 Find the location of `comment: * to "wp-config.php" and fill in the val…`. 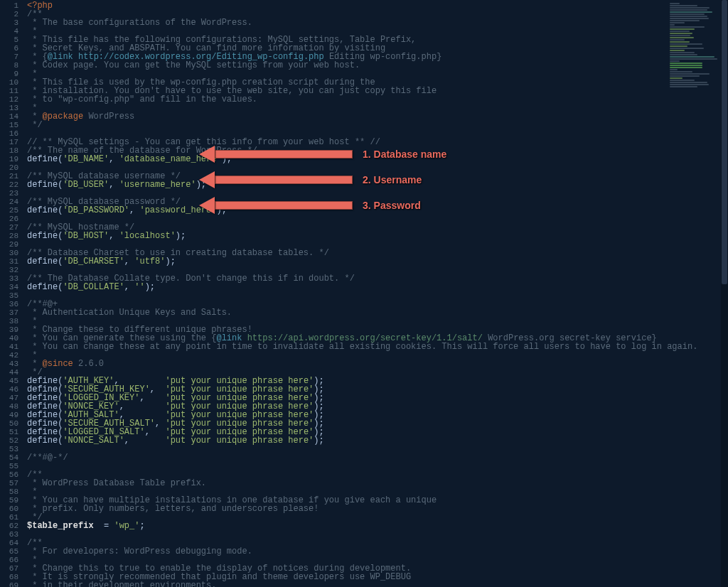

comment: * to "wp-config.php" and fill in the val… is located at coordinates (142, 99).